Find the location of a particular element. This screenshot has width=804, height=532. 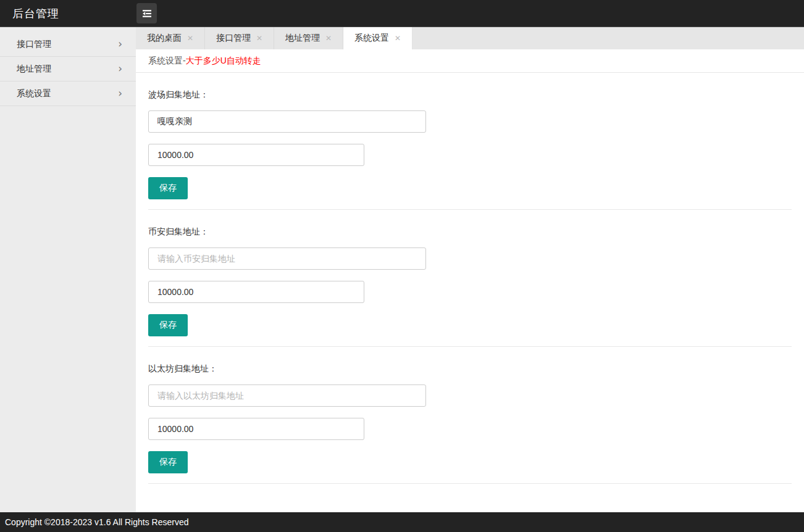

page-title-prefix: 系统设置- is located at coordinates (167, 61).